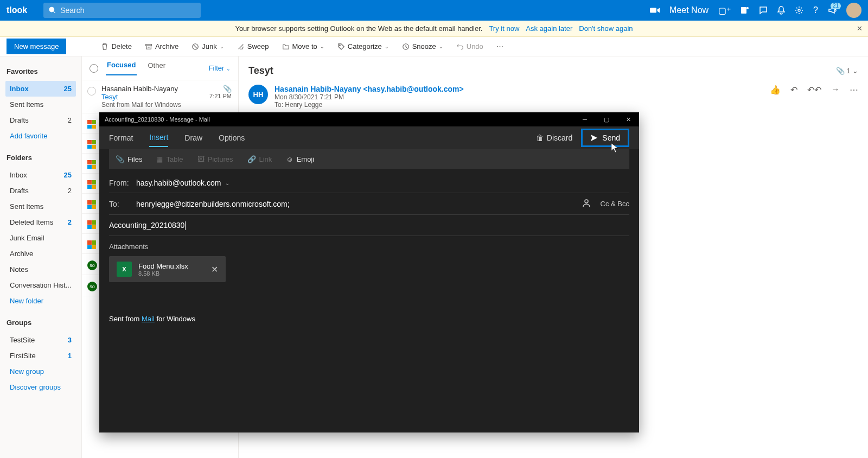  I want to click on select-all-check, so click(94, 68).